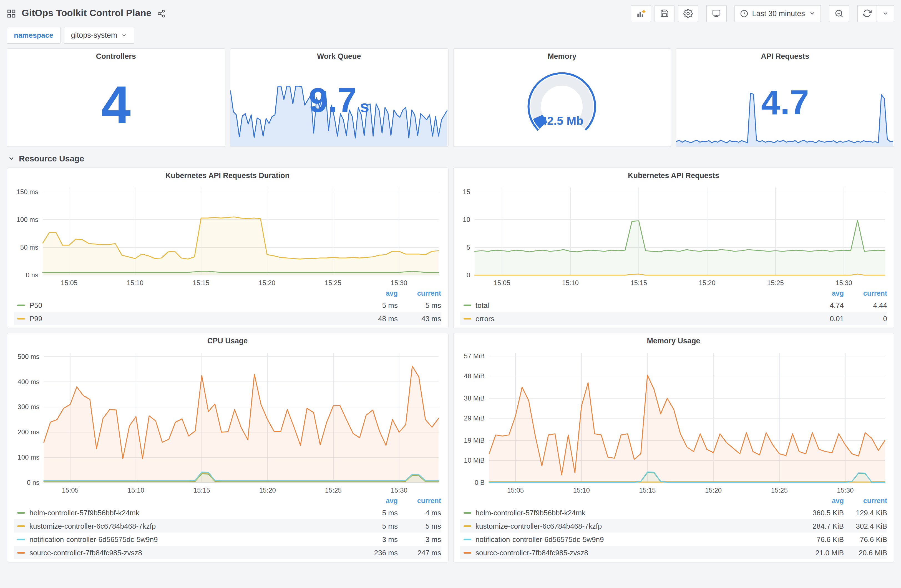 This screenshot has width=901, height=588. I want to click on series-current: 0, so click(865, 319).